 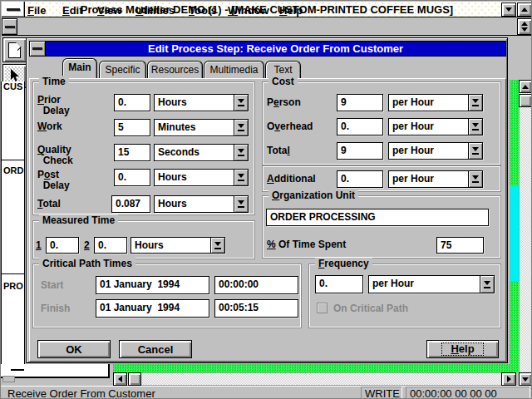 What do you see at coordinates (132, 103) in the screenshot?
I see `prior-delay-input: 0.` at bounding box center [132, 103].